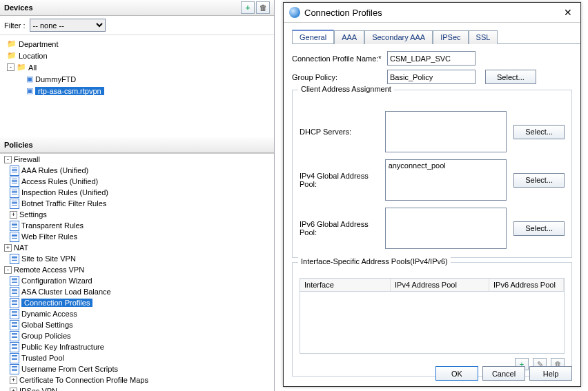 This screenshot has width=588, height=391. Describe the element at coordinates (137, 336) in the screenshot. I see `p-grpp: Group Policies` at that location.